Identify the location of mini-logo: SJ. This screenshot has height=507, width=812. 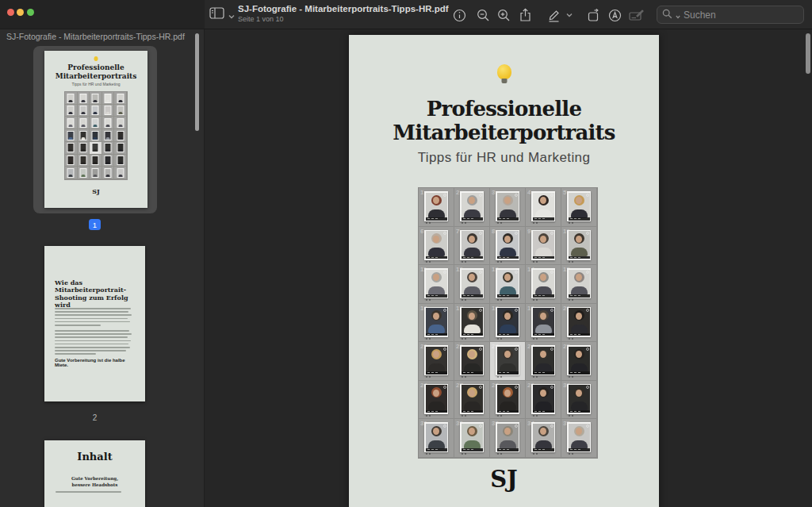
(96, 191).